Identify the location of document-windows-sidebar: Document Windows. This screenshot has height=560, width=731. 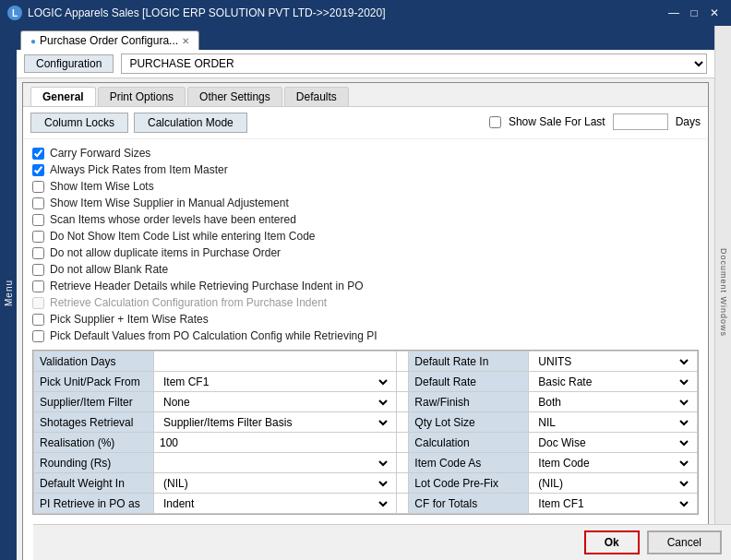
(723, 293).